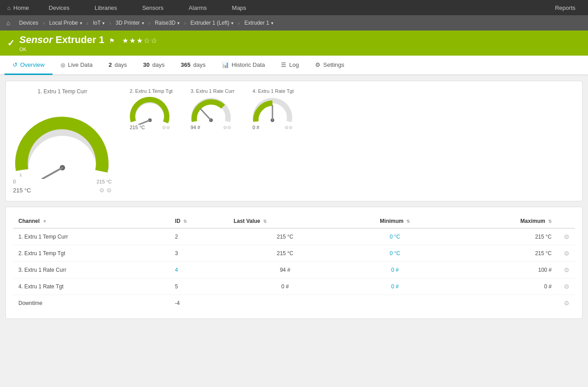  I want to click on sort-lastvalue-icon: ⇅, so click(265, 222).